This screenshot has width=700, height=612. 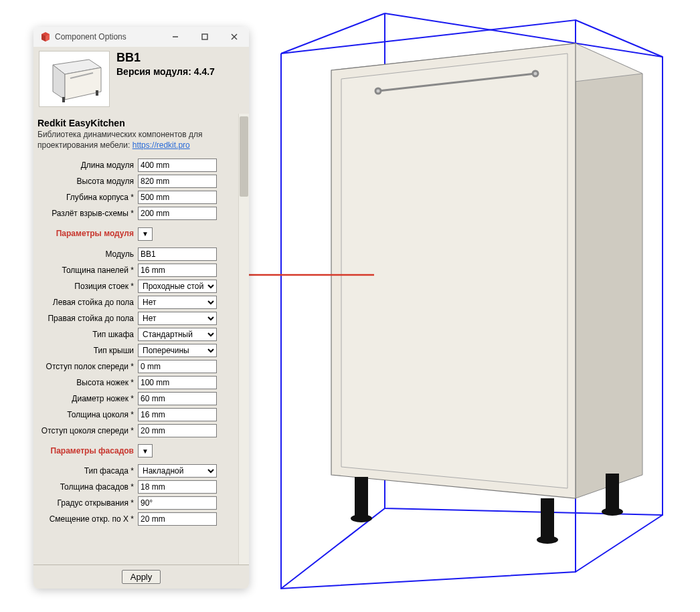 What do you see at coordinates (88, 519) in the screenshot?
I see `label-open-shift-x: Смещение откр. по X *` at bounding box center [88, 519].